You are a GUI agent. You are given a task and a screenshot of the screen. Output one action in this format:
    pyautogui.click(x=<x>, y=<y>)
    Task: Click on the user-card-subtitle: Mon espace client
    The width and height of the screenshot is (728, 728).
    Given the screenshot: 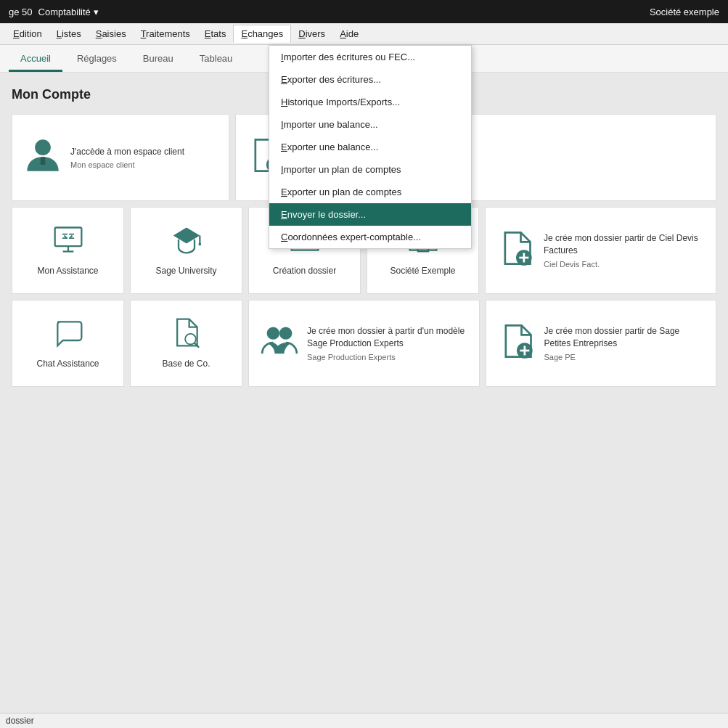 What is the action you would take?
    pyautogui.click(x=128, y=165)
    